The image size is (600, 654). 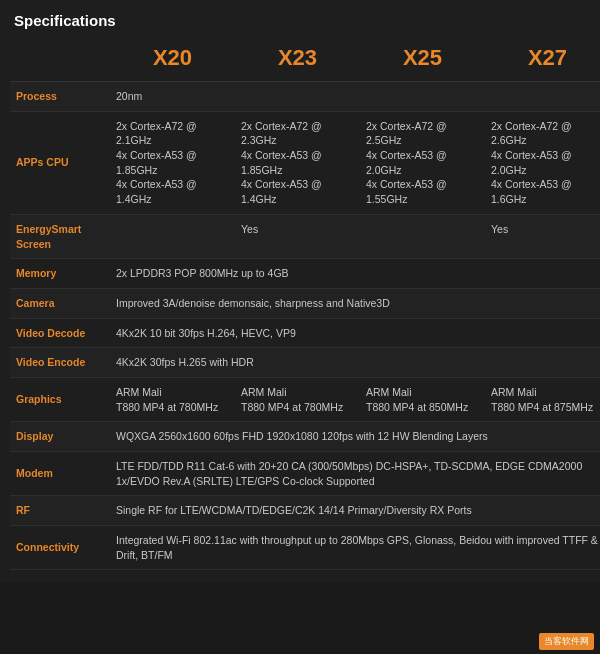 What do you see at coordinates (60, 511) in the screenshot?
I see `row-label: RF` at bounding box center [60, 511].